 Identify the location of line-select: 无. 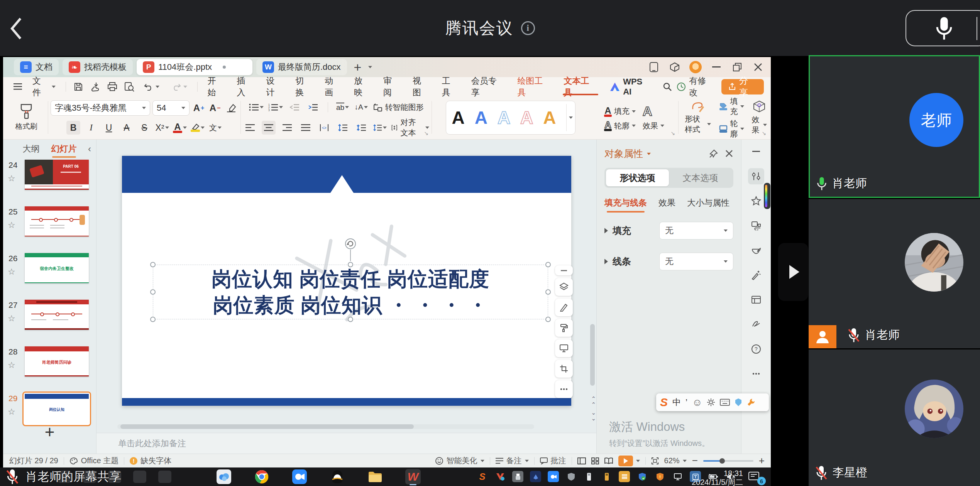
(696, 262).